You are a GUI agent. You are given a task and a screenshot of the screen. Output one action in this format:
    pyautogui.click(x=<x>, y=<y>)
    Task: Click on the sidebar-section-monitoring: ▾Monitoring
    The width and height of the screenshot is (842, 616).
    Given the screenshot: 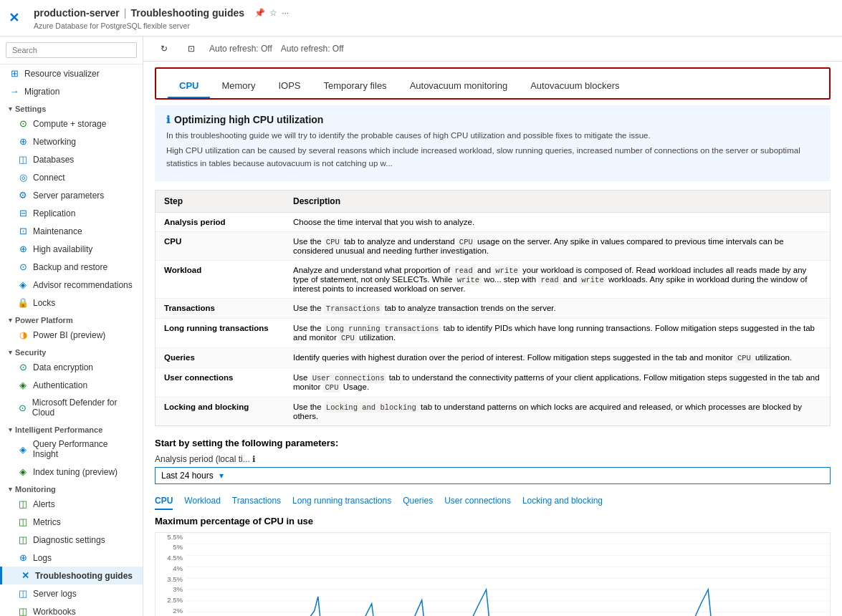 What is the action you would take?
    pyautogui.click(x=72, y=488)
    